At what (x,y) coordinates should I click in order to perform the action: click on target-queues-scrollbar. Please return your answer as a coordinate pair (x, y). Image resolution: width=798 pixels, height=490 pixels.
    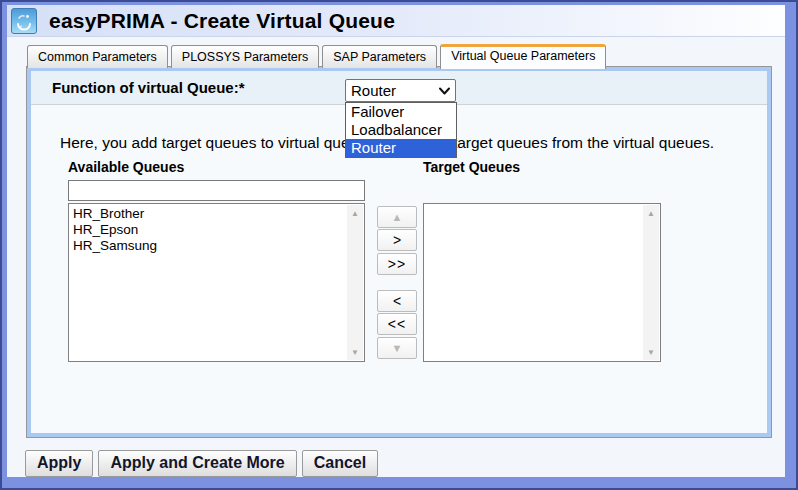
    Looking at the image, I should click on (651, 282).